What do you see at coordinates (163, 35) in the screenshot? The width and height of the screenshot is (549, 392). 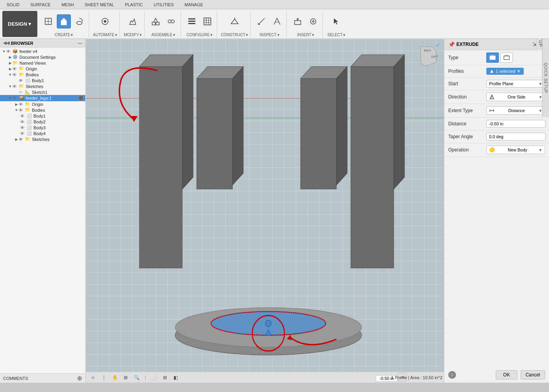 I see `assemble-label: ASSEMBLE ▾` at bounding box center [163, 35].